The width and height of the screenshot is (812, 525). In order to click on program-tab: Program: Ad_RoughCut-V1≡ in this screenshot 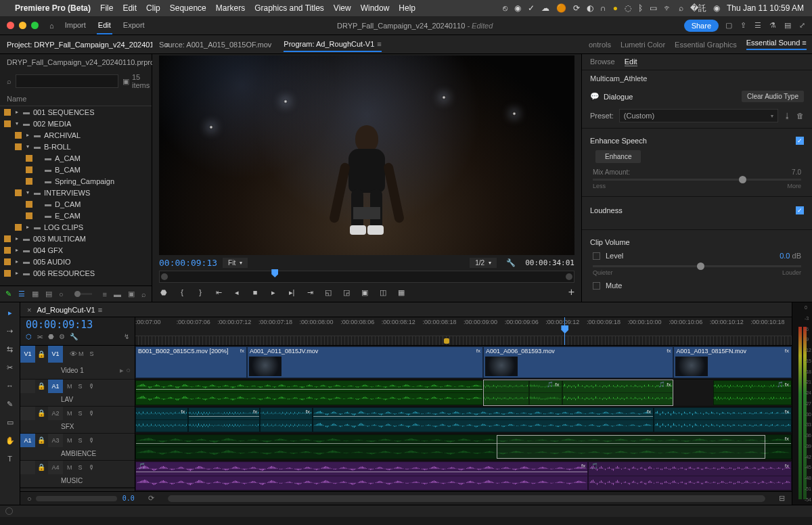, I will do `click(332, 46)`.